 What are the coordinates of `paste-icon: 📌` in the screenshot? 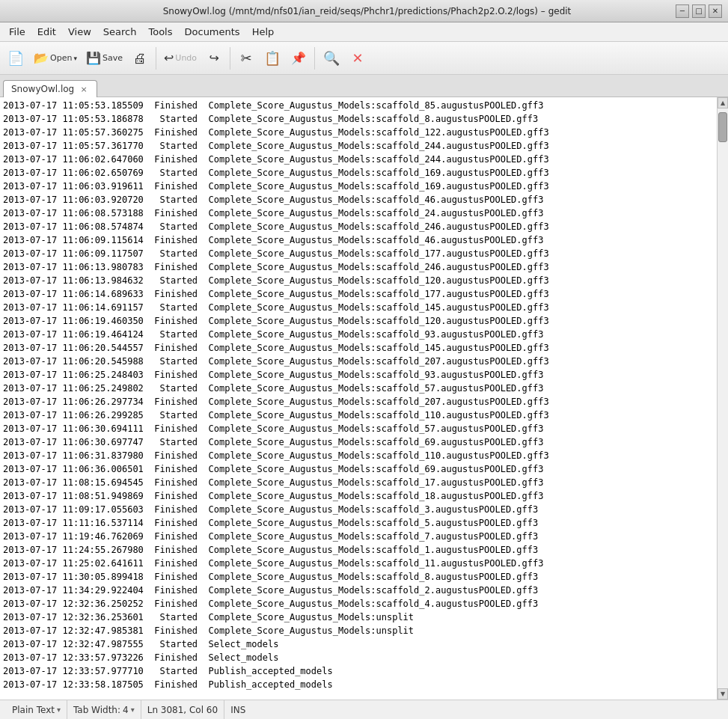 It's located at (299, 58).